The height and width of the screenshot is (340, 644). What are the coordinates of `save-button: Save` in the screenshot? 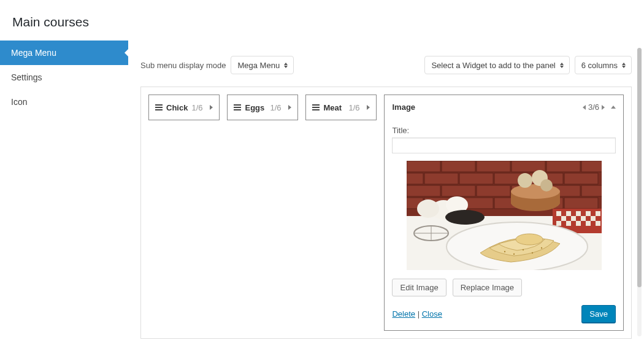 It's located at (599, 314).